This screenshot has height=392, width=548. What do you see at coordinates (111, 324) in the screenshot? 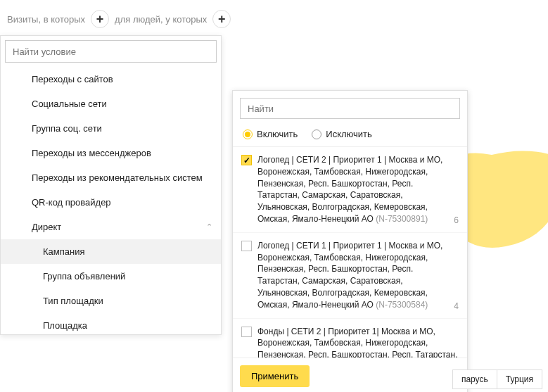
I see `tree-item-placement: Площадка` at bounding box center [111, 324].